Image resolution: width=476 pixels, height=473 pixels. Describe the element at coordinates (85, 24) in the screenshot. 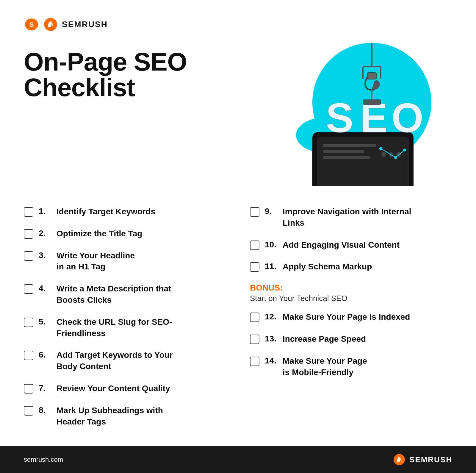

I see `logo-text: SEMRUSH` at that location.